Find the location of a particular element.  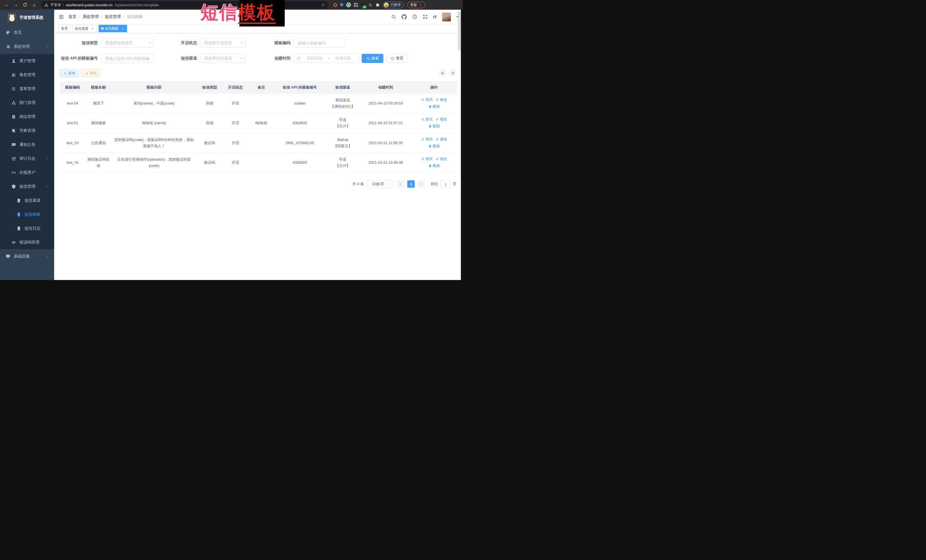

sidebar-item-字典管理: 字典管理 is located at coordinates (27, 131).